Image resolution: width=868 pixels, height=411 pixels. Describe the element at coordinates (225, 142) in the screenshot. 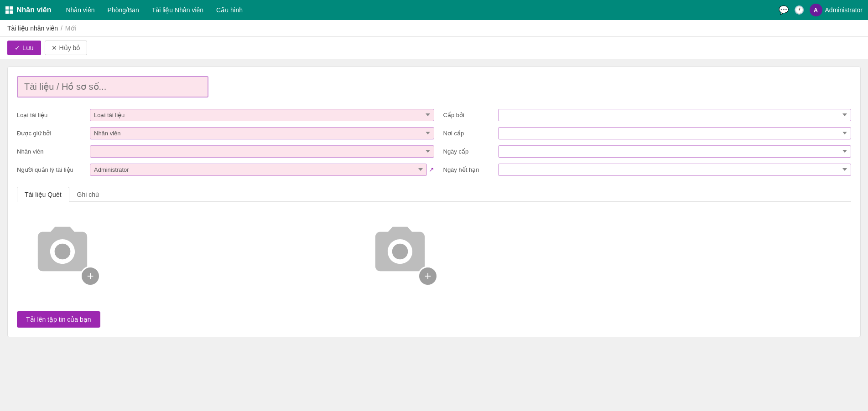

I see `form-left: Loại tài liệu Loại tài liệu Được giữ bởi…` at that location.